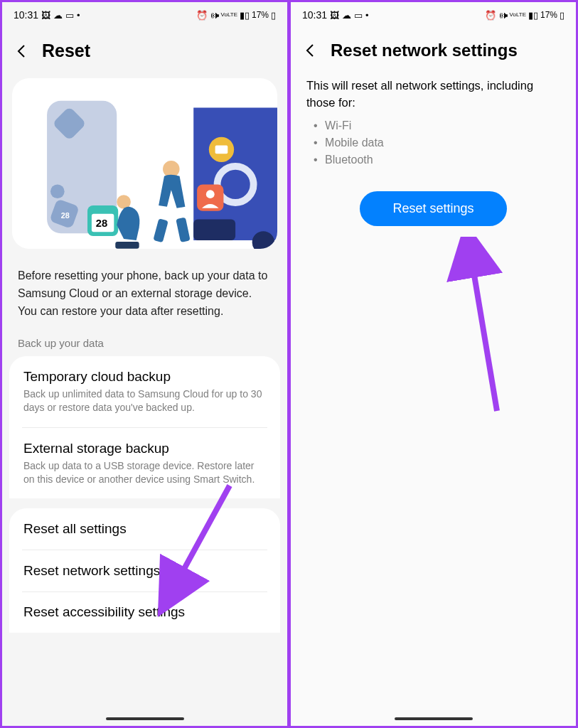 Image resolution: width=578 pixels, height=728 pixels. I want to click on bullet-list: Wi-Fi Mobile data Bluetooth, so click(434, 140).